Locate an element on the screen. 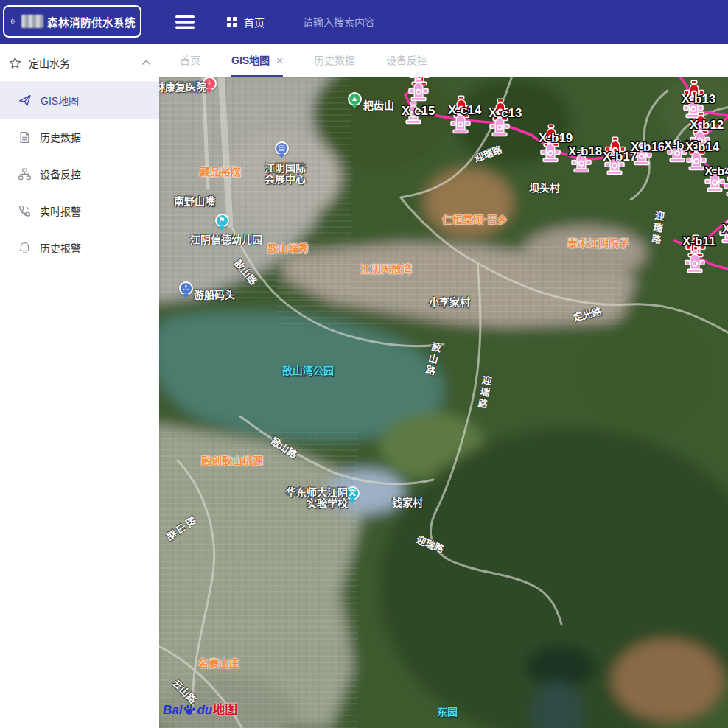 This screenshot has width=728, height=728. poi-label: 泰禾江阴院子 is located at coordinates (598, 243).